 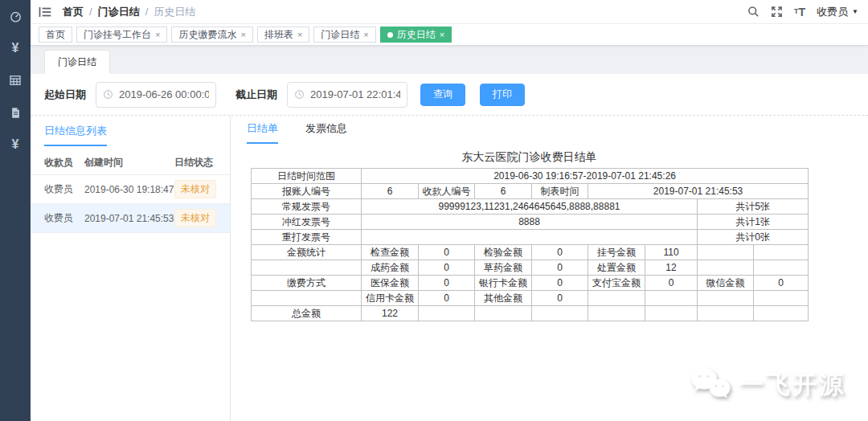 I want to click on report-cell: 检验金额, so click(x=503, y=252).